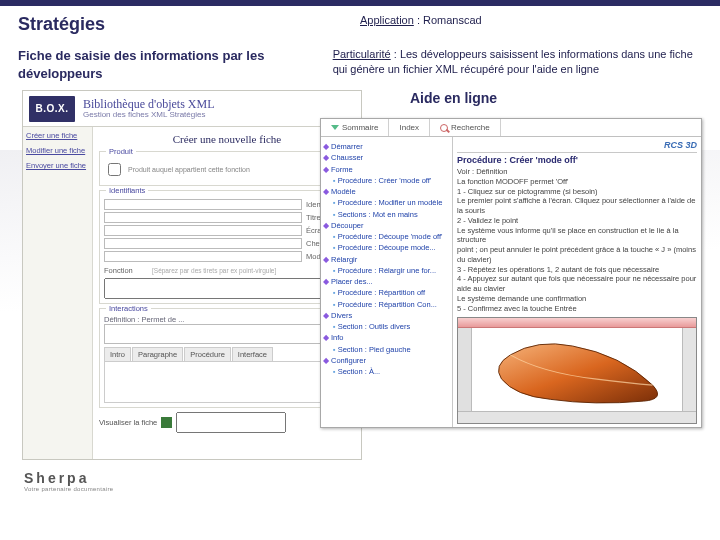 This screenshot has width=720, height=540. I want to click on tree-item: ◆Démarrer, so click(386, 146).